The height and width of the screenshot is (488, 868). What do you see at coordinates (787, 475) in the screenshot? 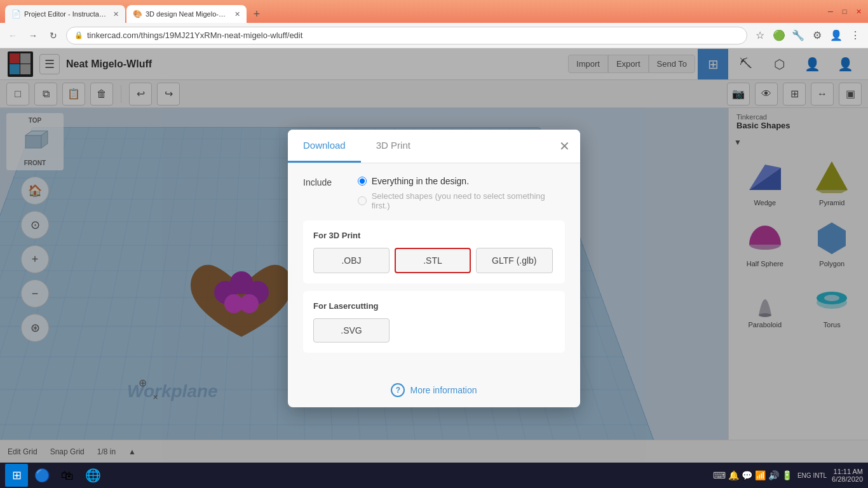
I see `battery-icon: 🔋` at bounding box center [787, 475].